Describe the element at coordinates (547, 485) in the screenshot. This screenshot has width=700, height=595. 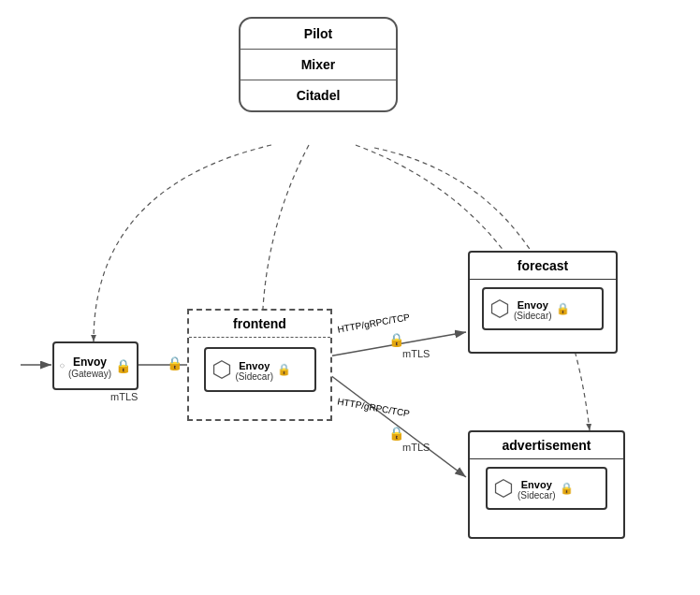
I see `advertisement-box: advertisement Envoy (Sidecar) 🔒` at that location.